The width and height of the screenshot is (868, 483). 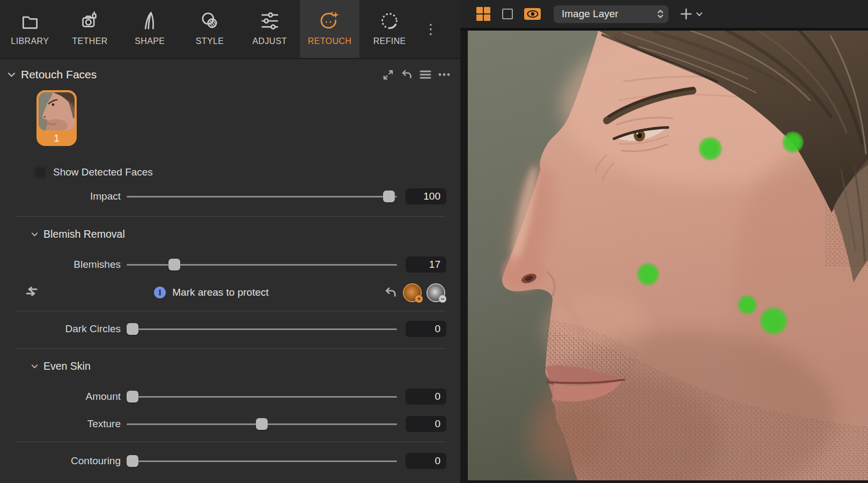 I want to click on tab-retouch: RETOUCH, so click(x=330, y=29).